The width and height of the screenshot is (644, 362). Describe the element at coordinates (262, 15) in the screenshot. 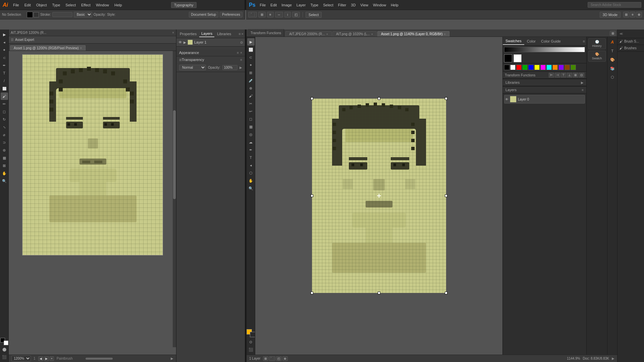

I see `ps-tb-btn2: ⊞` at that location.